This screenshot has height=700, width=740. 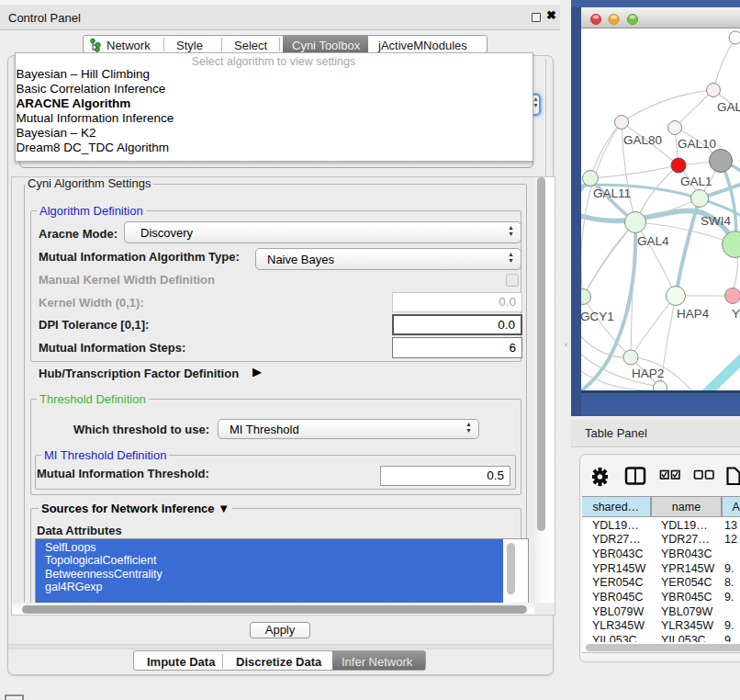 I want to click on svg-text: GAL80, so click(x=643, y=140).